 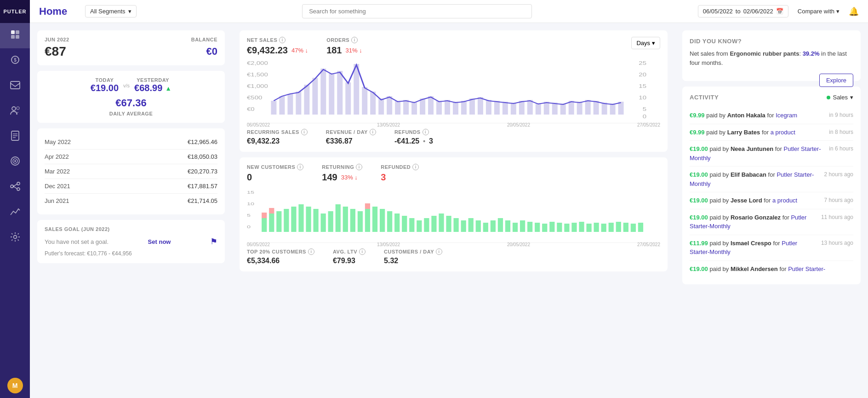 What do you see at coordinates (426, 132) in the screenshot?
I see `refunds-info: i` at bounding box center [426, 132].